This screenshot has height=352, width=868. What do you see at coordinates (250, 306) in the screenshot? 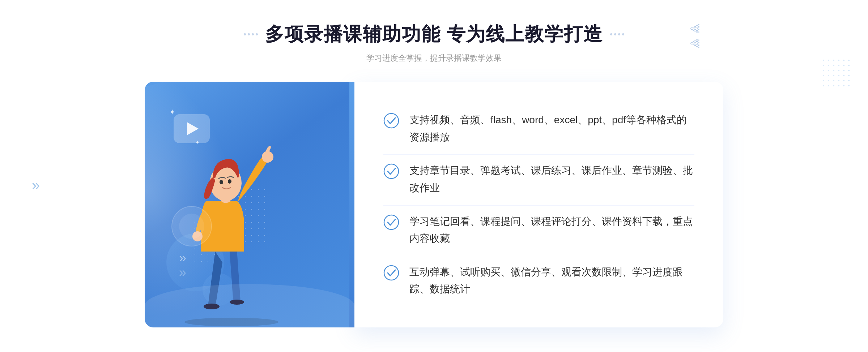
I see `wave-decoration` at bounding box center [250, 306].